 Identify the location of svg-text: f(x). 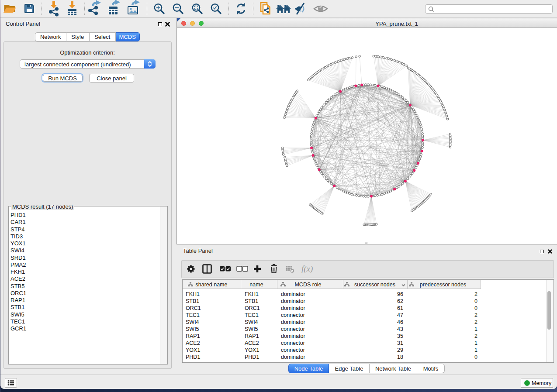
(307, 269).